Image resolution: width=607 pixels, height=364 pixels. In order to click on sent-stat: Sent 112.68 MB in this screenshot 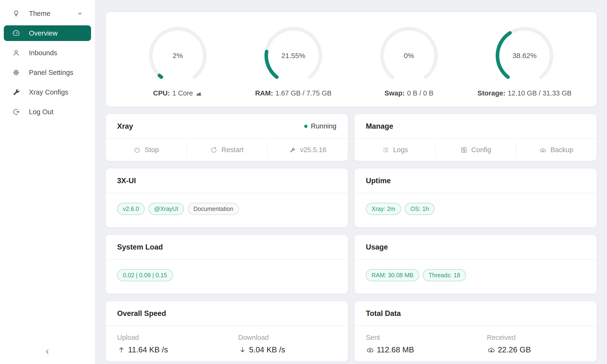, I will do `click(415, 347)`.